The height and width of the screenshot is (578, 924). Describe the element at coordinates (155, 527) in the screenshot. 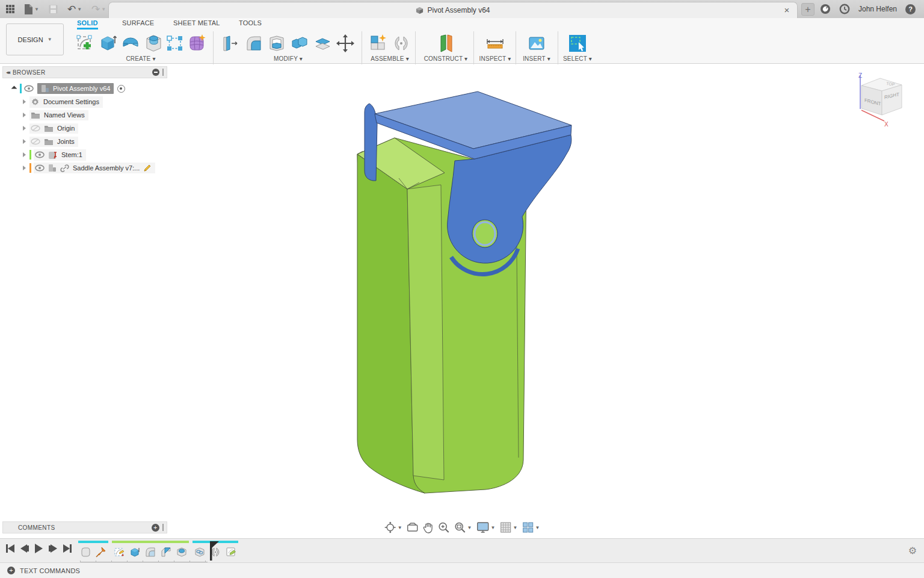

I see `add-comment-icon: +` at that location.